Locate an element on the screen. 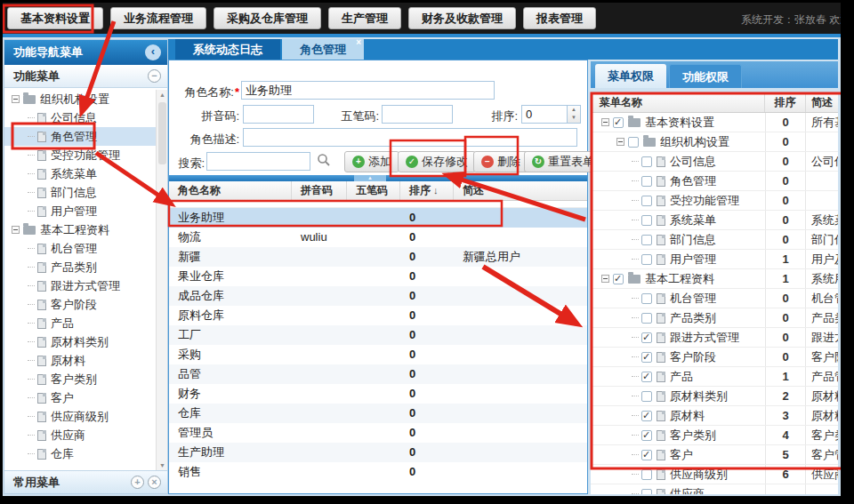  sidebar-item: 供应商级别 is located at coordinates (80, 416).